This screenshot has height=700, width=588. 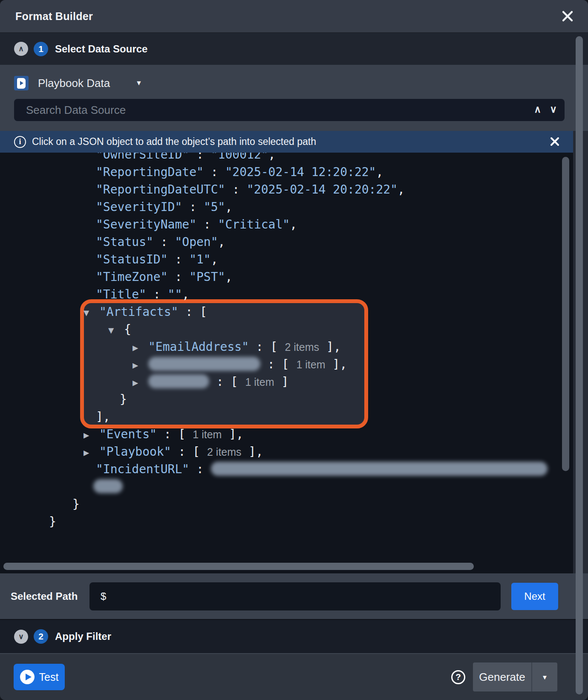 I want to click on step2-title: Apply Filter, so click(x=83, y=636).